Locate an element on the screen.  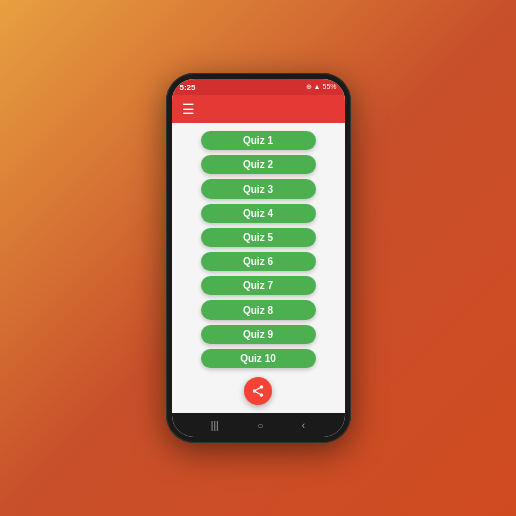
quiz-button-10: Quiz 10 is located at coordinates (258, 358).